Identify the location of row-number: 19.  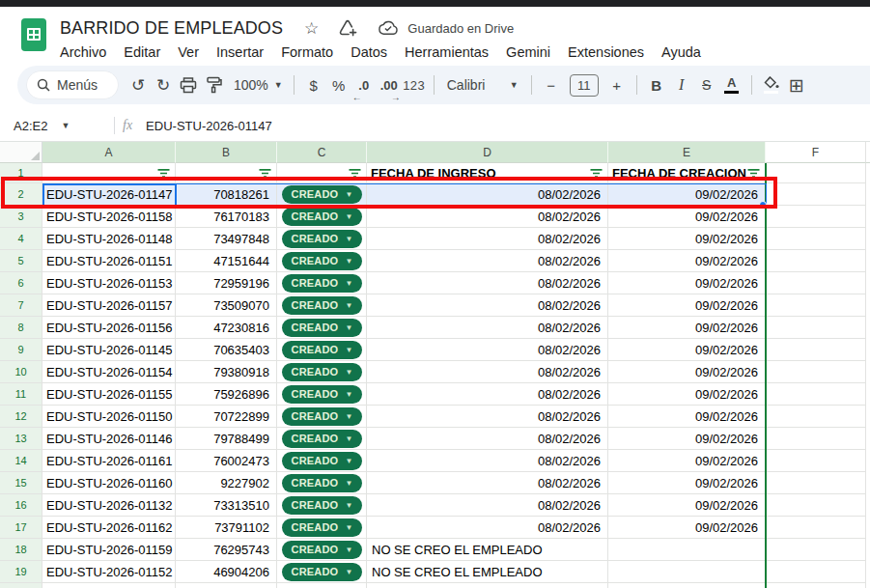
(21, 572).